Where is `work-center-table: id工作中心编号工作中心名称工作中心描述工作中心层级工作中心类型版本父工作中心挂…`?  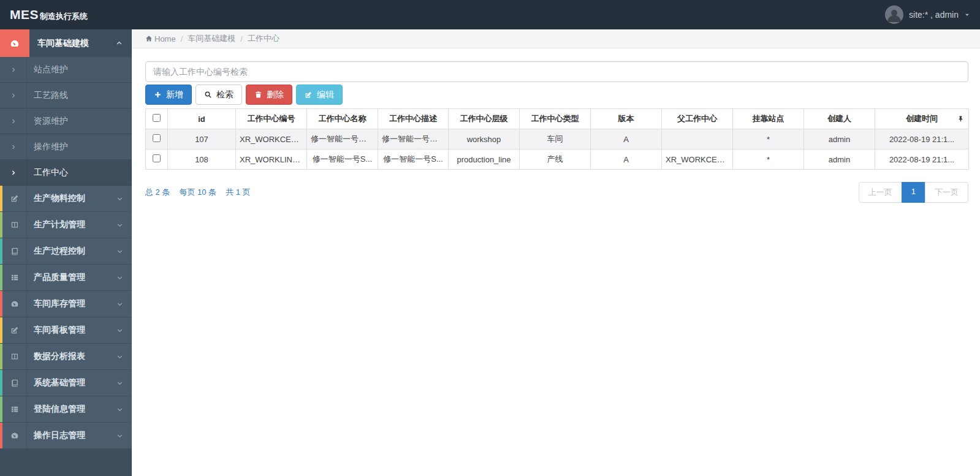
work-center-table: id工作中心编号工作中心名称工作中心描述工作中心层级工作中心类型版本父工作中心挂… is located at coordinates (557, 139).